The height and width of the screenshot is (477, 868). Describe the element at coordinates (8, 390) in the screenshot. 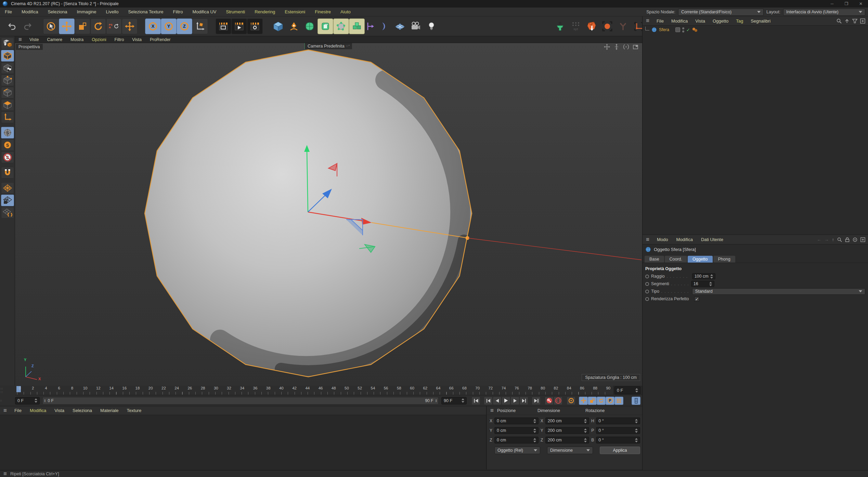

I see `timeline-grip: ∷∷` at that location.